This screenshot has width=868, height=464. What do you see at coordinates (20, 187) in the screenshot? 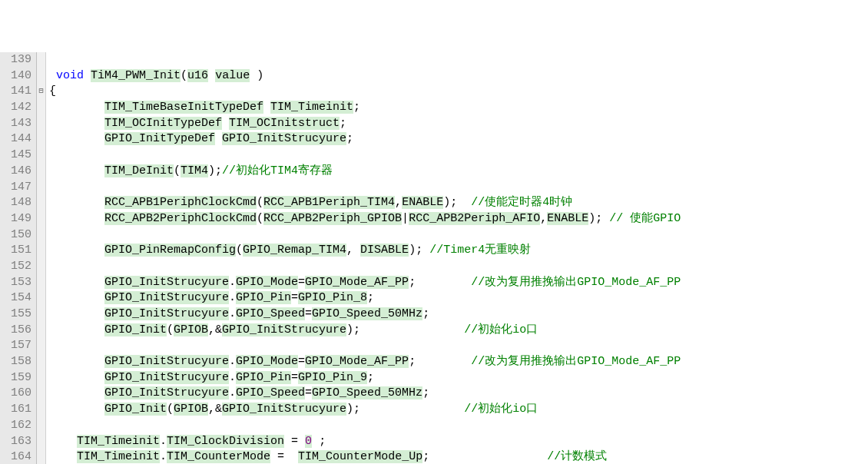
I see `line-number: 147` at bounding box center [20, 187].